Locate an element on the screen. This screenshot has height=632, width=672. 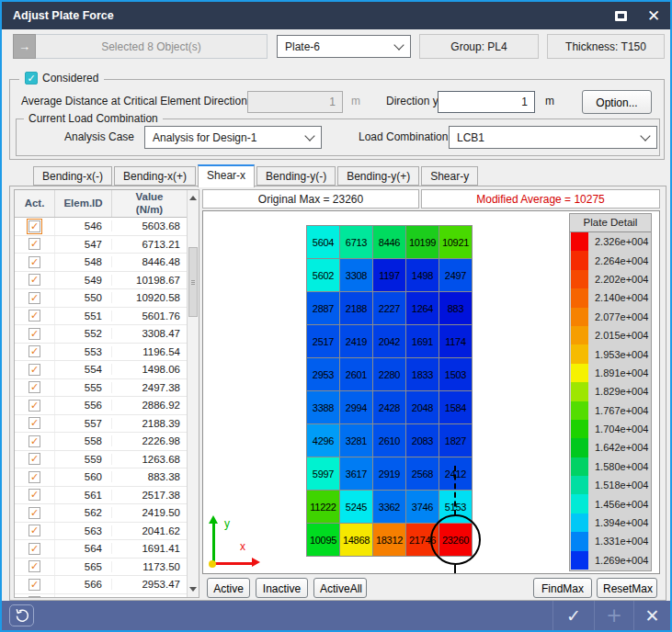
table-row: ✓5523308.47 is located at coordinates (107, 334).